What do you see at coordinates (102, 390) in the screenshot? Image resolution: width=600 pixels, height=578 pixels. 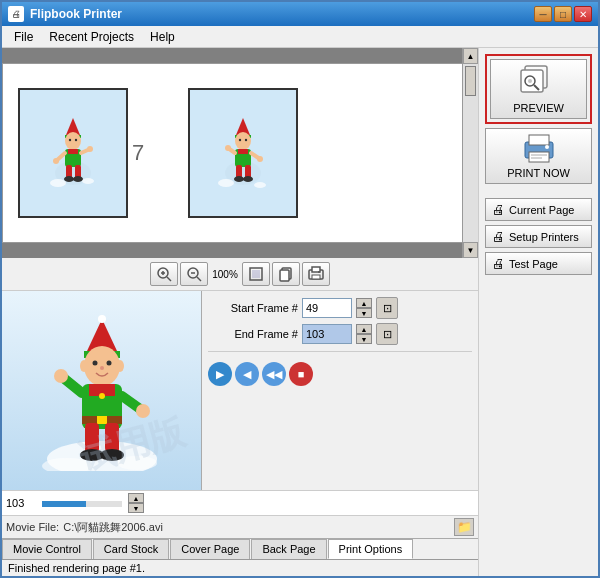 I see `elf-preview-bg` at bounding box center [102, 390].